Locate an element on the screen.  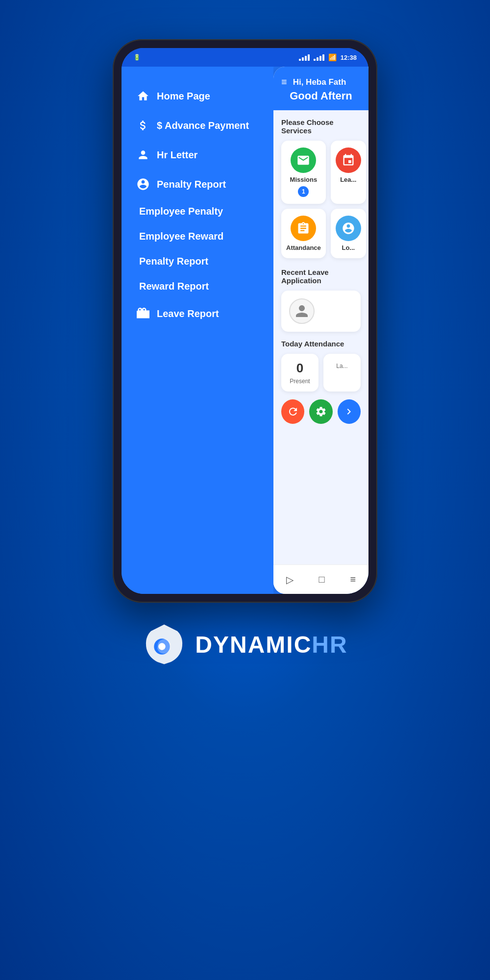
nav-back-button: ▷ is located at coordinates (290, 580).